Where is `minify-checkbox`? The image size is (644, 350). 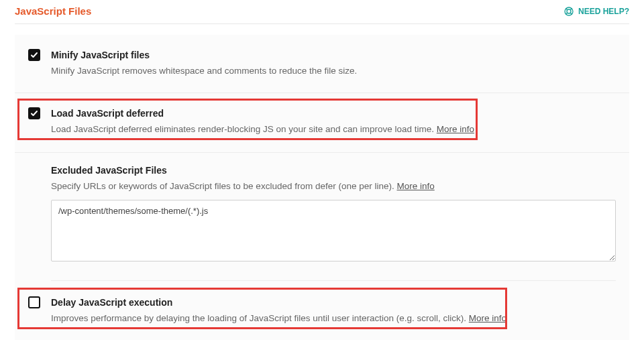
minify-checkbox is located at coordinates (34, 55).